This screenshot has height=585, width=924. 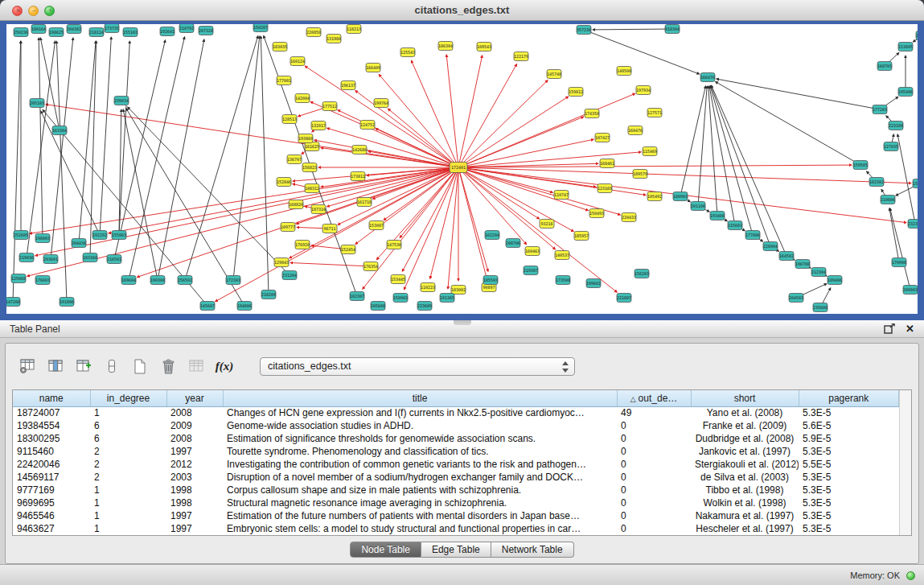 What do you see at coordinates (56, 32) in the screenshot?
I see `graph-node: 198625` at bounding box center [56, 32].